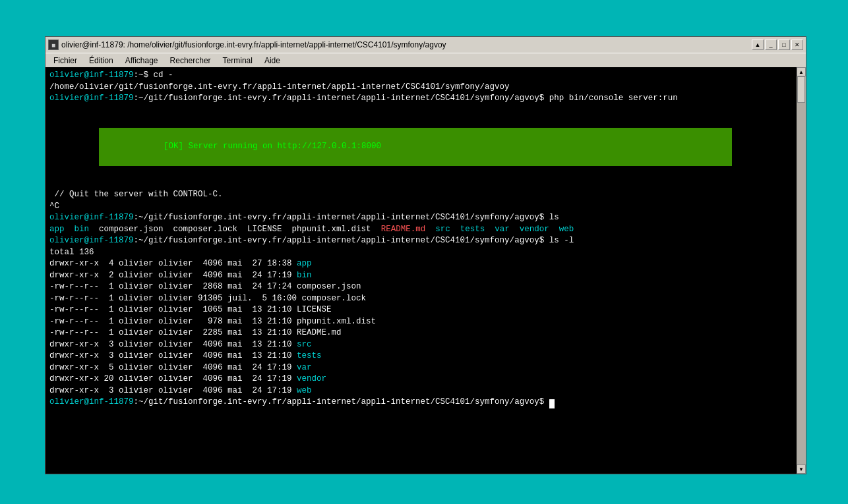  What do you see at coordinates (784, 45) in the screenshot?
I see `maximize-button: □` at bounding box center [784, 45].